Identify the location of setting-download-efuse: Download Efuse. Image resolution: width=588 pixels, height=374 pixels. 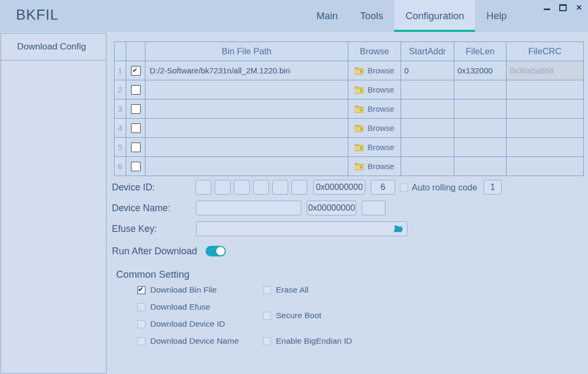
(188, 307).